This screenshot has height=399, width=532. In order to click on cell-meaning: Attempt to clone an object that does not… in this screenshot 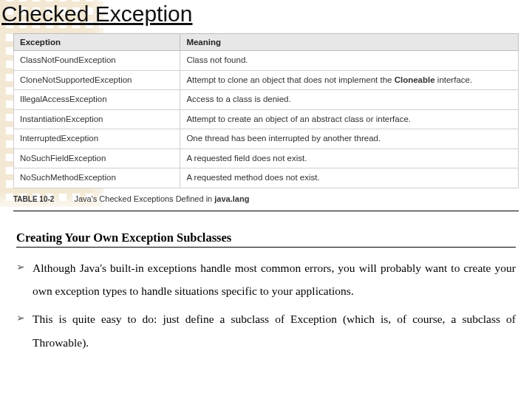, I will do `click(349, 80)`.